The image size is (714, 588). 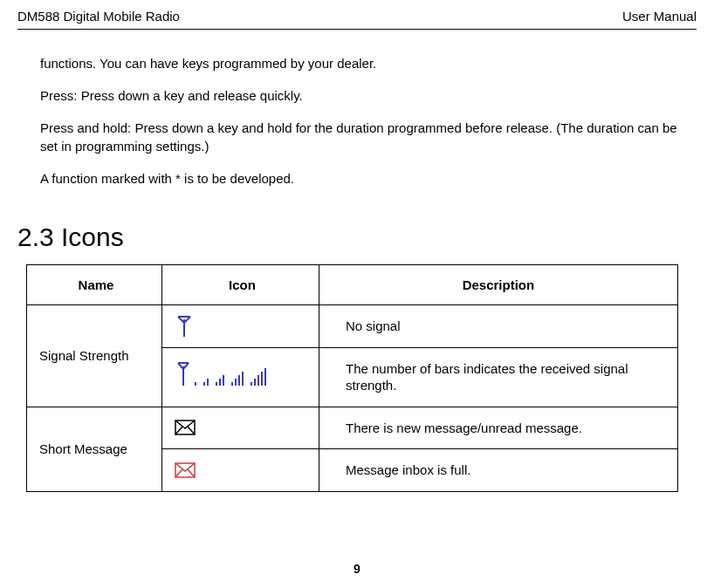 What do you see at coordinates (499, 377) in the screenshot?
I see `cell-signal-desc-2: The number of bars indicates the receive…` at bounding box center [499, 377].